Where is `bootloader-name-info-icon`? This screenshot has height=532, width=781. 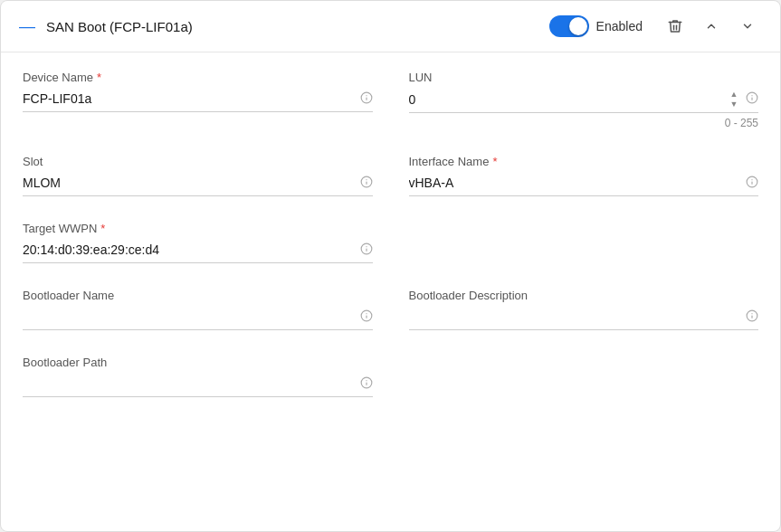
bootloader-name-info-icon is located at coordinates (367, 317).